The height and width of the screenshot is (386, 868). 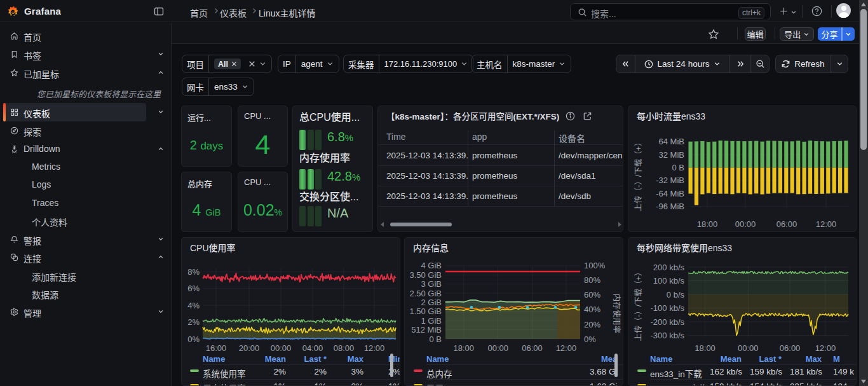 I want to click on svg-text: 8%, so click(x=193, y=272).